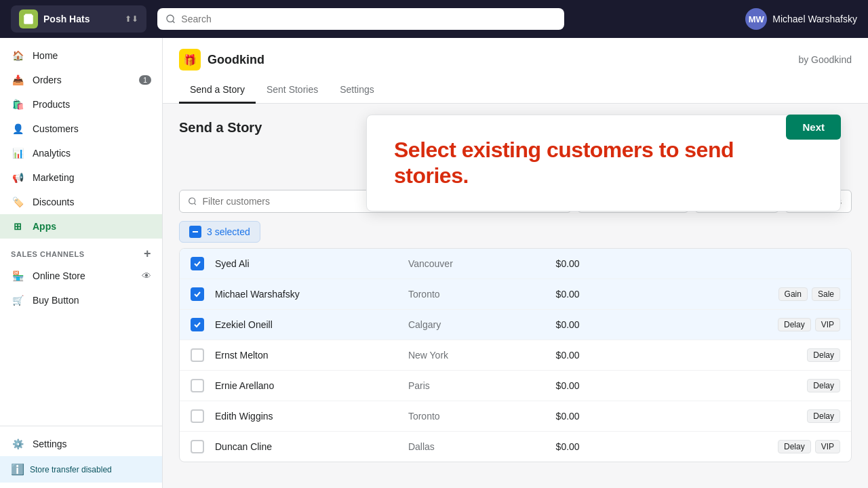 This screenshot has height=488, width=868. What do you see at coordinates (81, 178) in the screenshot?
I see `sidebar-nav: 🏠 Home 📥 Orders 1 🛍️ Products 👤 Customer…` at bounding box center [81, 178].